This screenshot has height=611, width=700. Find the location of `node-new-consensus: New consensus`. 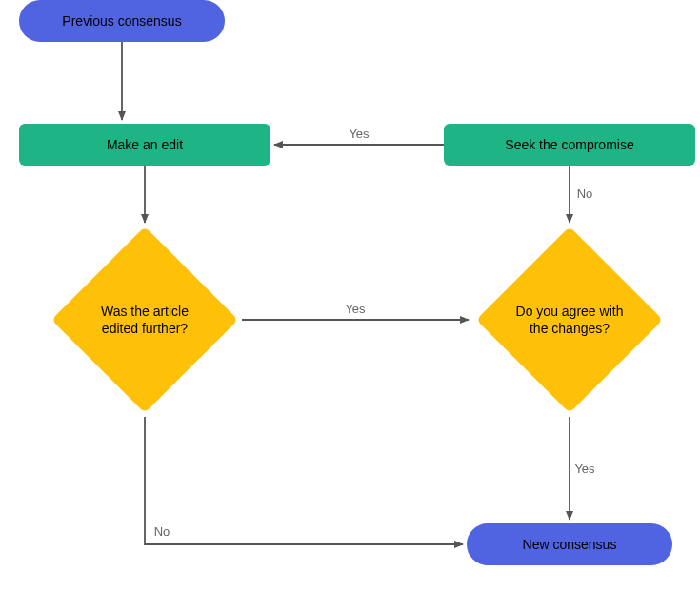

node-new-consensus: New consensus is located at coordinates (570, 544).